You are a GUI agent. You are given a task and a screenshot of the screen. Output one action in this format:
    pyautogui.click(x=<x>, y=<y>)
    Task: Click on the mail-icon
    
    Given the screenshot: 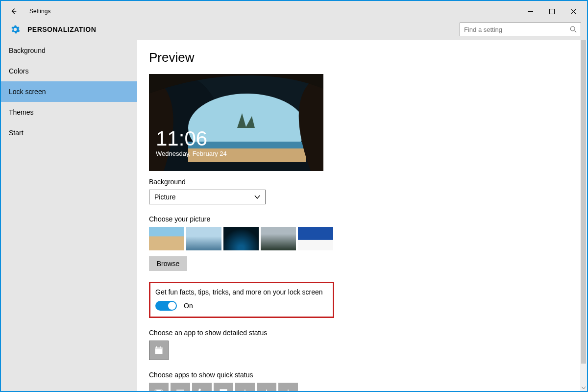 What is the action you would take?
    pyautogui.click(x=159, y=389)
    